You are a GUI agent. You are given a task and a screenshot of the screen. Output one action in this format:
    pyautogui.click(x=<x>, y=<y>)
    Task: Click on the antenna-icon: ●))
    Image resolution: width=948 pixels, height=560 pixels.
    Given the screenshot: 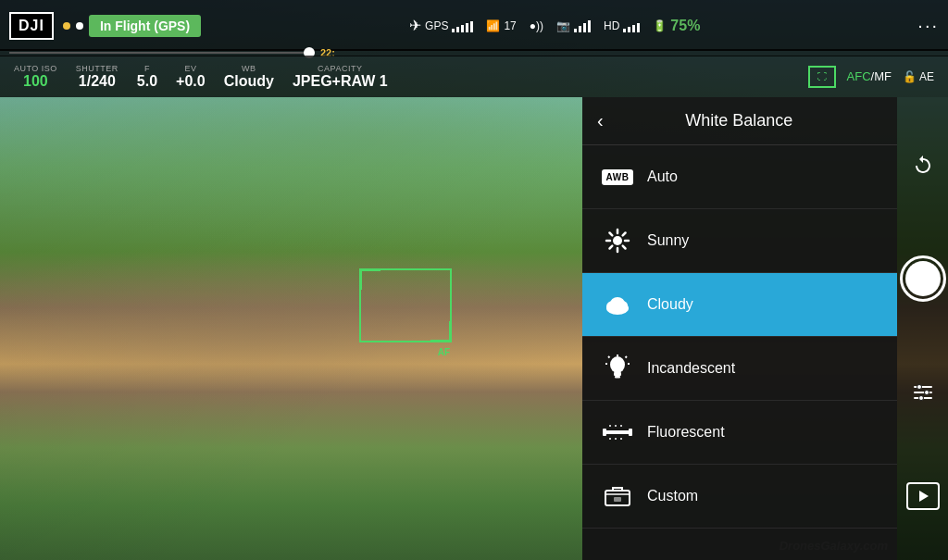 What is the action you would take?
    pyautogui.click(x=537, y=26)
    